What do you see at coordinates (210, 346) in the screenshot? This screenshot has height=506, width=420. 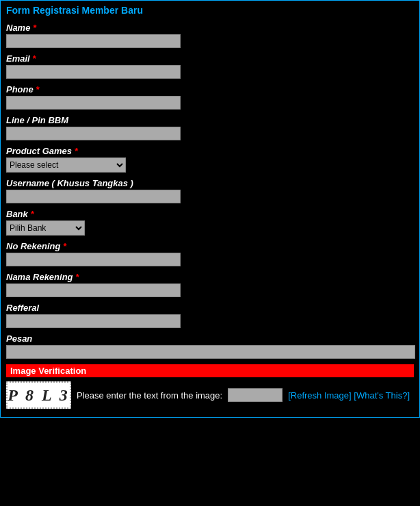 I see `pesan-field-group: Pesan` at bounding box center [210, 346].